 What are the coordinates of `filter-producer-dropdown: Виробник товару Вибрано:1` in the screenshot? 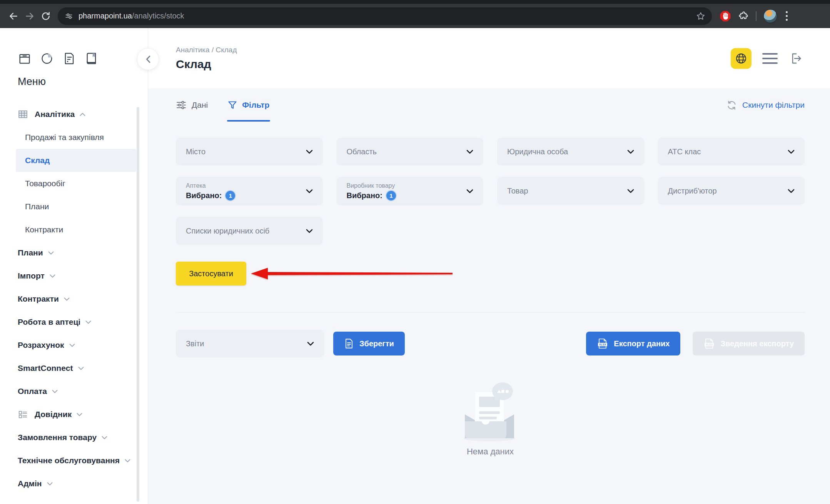 It's located at (410, 191).